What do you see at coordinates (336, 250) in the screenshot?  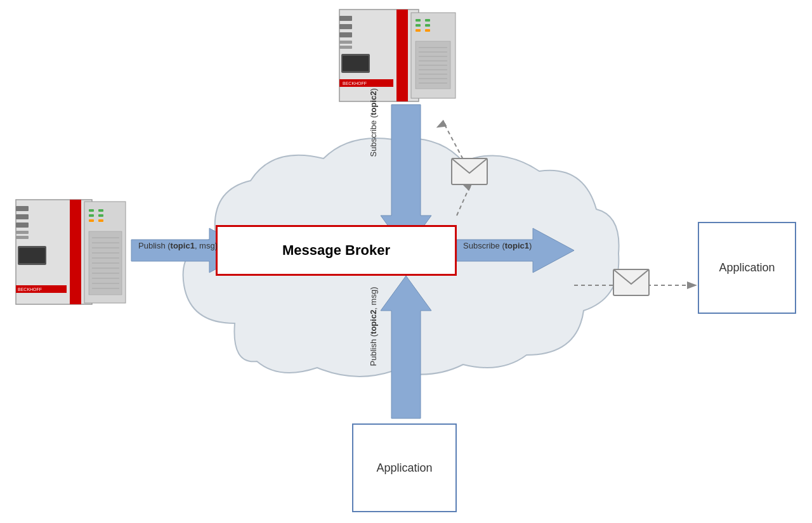 I see `message-broker-label: Message Broker` at bounding box center [336, 250].